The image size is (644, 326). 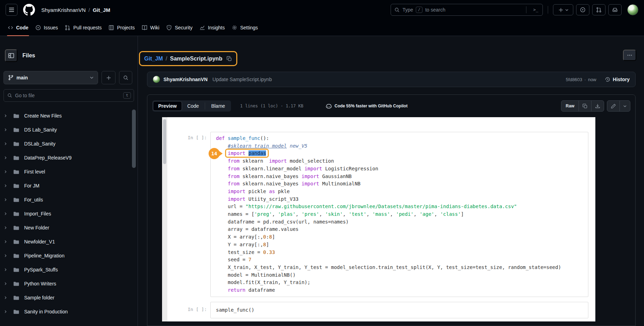 I want to click on global-search-input: Type / to search >_, so click(x=467, y=10).